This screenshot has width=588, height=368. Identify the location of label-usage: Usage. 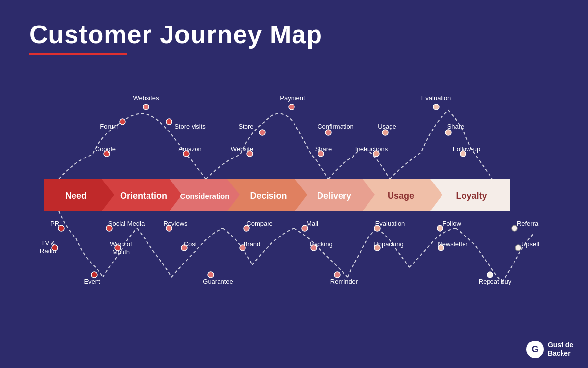
(387, 127).